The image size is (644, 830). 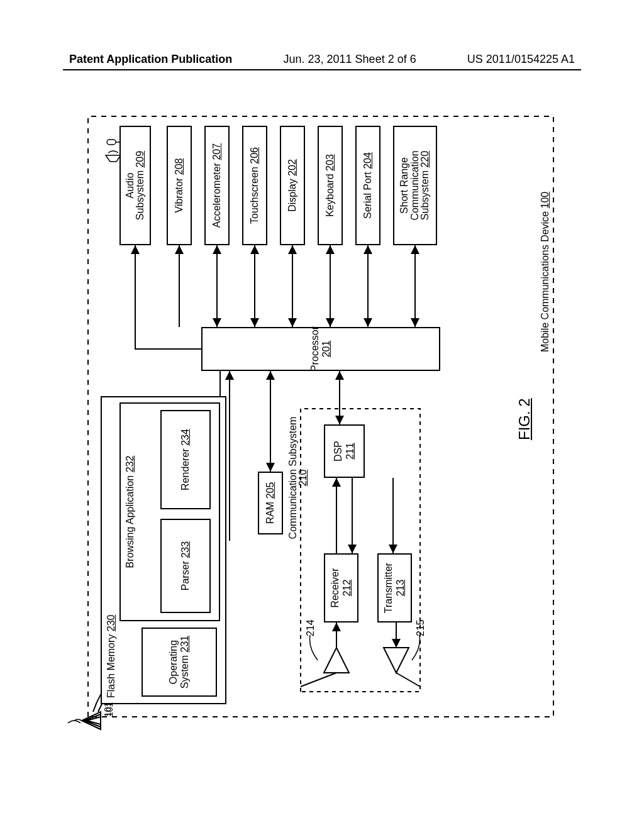 I want to click on figure-label: FIG. 2, so click(x=525, y=419).